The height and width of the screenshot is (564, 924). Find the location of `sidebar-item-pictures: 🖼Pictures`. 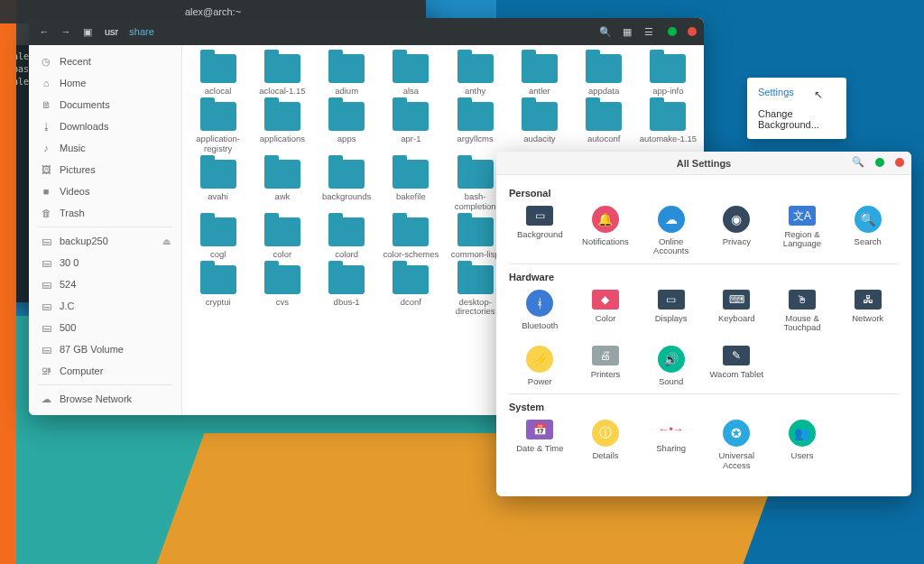

sidebar-item-pictures: 🖼Pictures is located at coordinates (105, 170).